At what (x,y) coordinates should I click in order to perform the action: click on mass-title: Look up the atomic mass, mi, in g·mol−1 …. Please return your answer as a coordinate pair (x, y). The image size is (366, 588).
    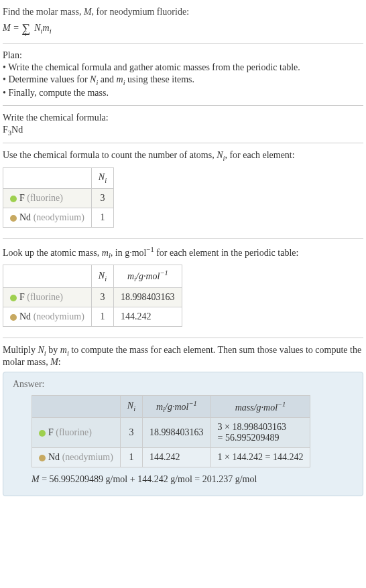
    Looking at the image, I should click on (183, 252).